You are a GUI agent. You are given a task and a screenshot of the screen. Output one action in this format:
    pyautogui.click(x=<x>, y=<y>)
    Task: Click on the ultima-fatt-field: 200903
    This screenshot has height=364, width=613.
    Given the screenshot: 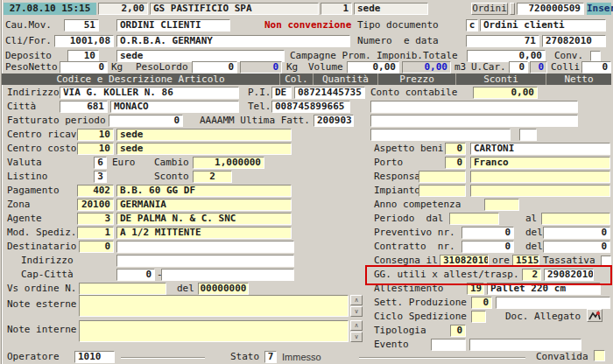 What is the action you would take?
    pyautogui.click(x=334, y=121)
    